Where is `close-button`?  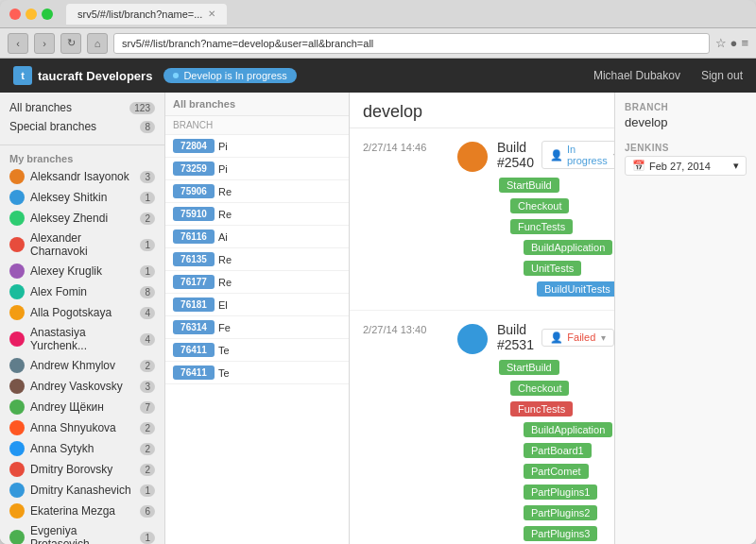
close-button is located at coordinates (15, 14).